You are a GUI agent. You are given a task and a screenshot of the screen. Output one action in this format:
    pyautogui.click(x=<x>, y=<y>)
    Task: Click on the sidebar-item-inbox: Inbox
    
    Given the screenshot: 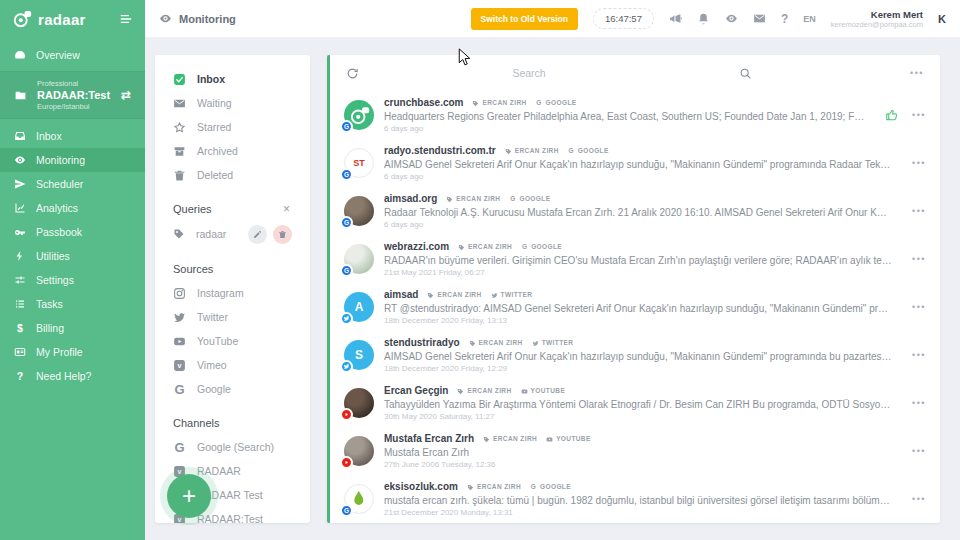 What is the action you would take?
    pyautogui.click(x=72, y=136)
    